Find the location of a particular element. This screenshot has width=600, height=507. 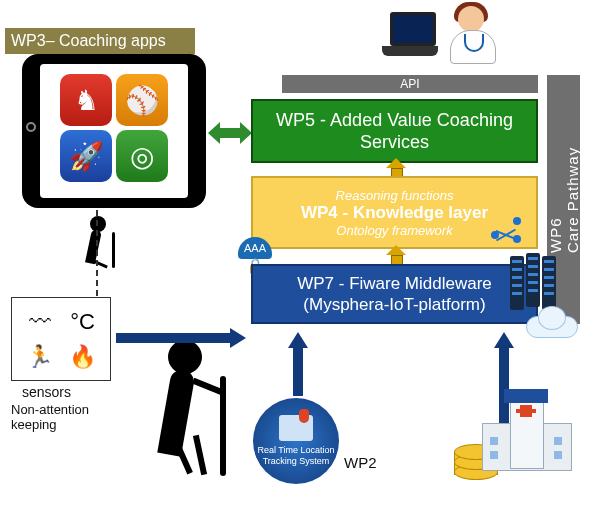

arrow-wp7-wp4 is located at coordinates (396, 258).